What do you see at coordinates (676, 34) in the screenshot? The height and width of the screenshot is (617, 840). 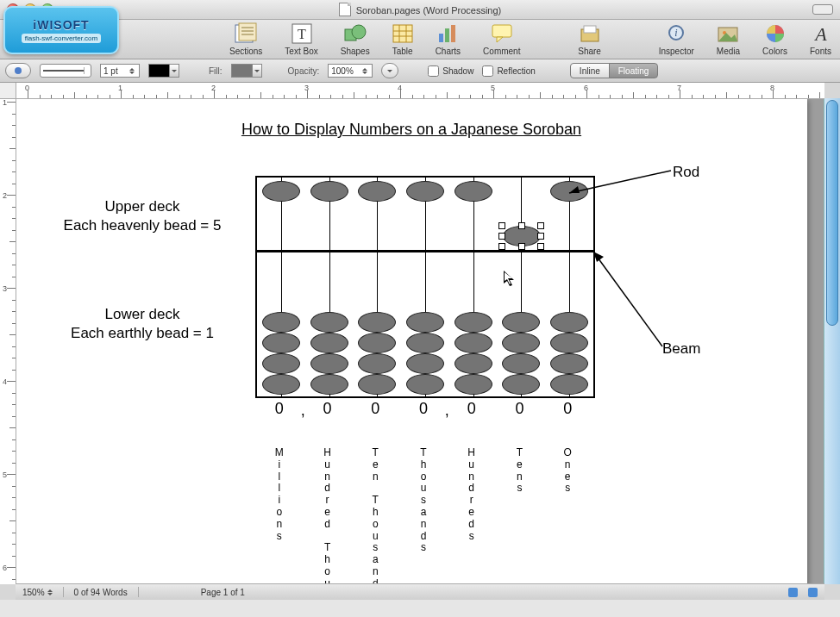 I see `inspector-icon: i` at bounding box center [676, 34].